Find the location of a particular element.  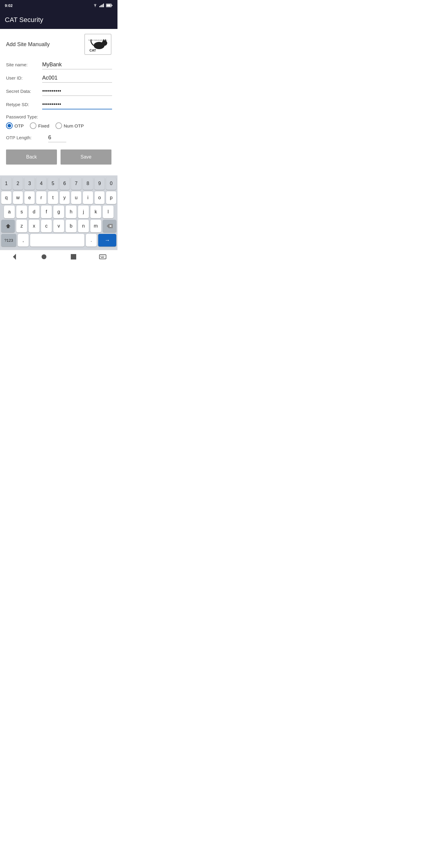

key-a: a is located at coordinates (9, 212).